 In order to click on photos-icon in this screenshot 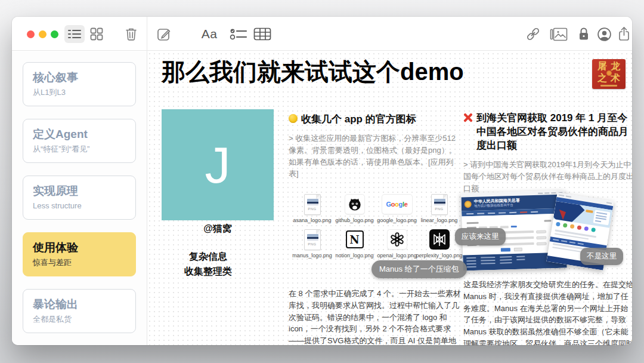, I will do `click(559, 34)`.